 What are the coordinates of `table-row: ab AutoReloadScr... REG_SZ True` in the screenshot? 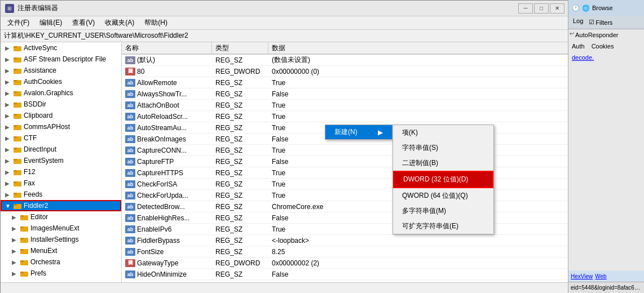 It's located at (345, 117).